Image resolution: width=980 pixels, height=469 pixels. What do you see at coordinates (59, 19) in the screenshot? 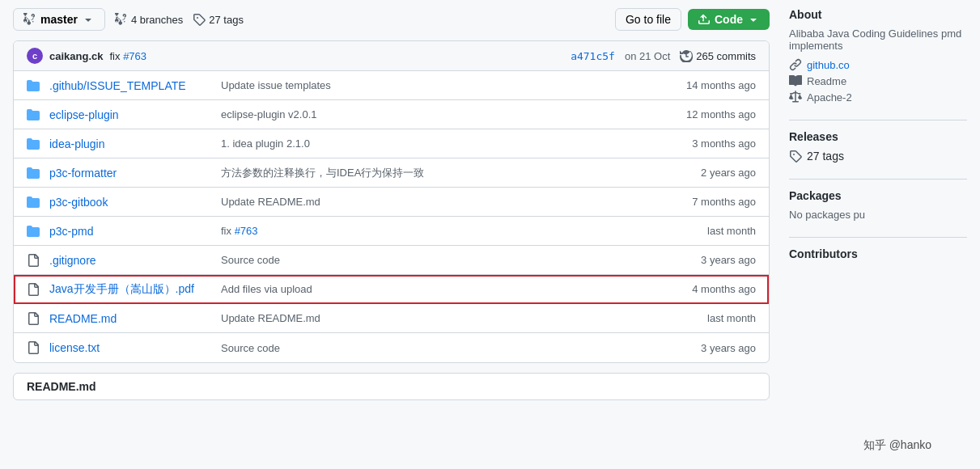
I see `branch-button: master` at bounding box center [59, 19].